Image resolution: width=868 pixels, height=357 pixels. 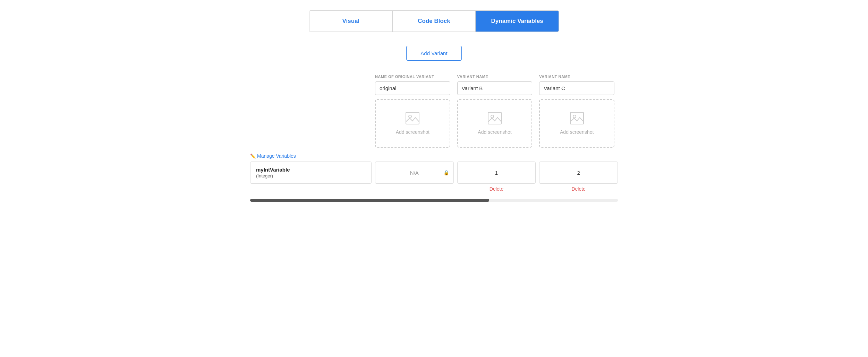 What do you see at coordinates (496, 189) in the screenshot?
I see `delete-button-b: Delete` at bounding box center [496, 189].